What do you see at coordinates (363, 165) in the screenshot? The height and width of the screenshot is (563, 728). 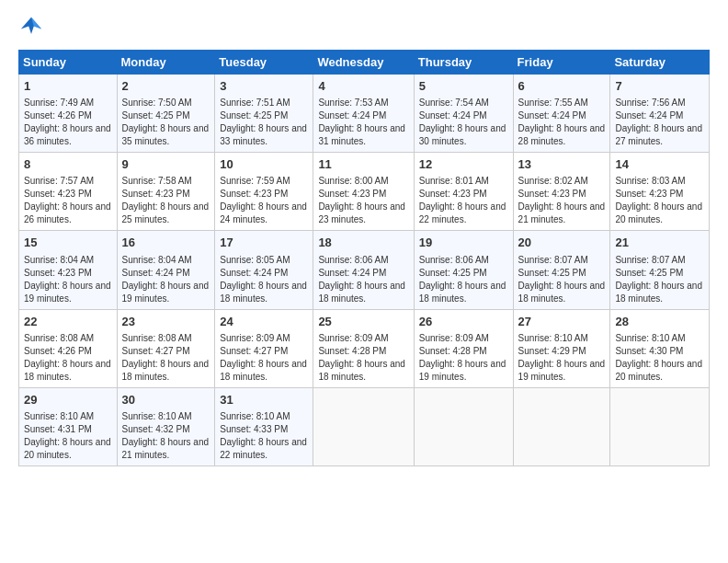 I see `day-number: 11` at bounding box center [363, 165].